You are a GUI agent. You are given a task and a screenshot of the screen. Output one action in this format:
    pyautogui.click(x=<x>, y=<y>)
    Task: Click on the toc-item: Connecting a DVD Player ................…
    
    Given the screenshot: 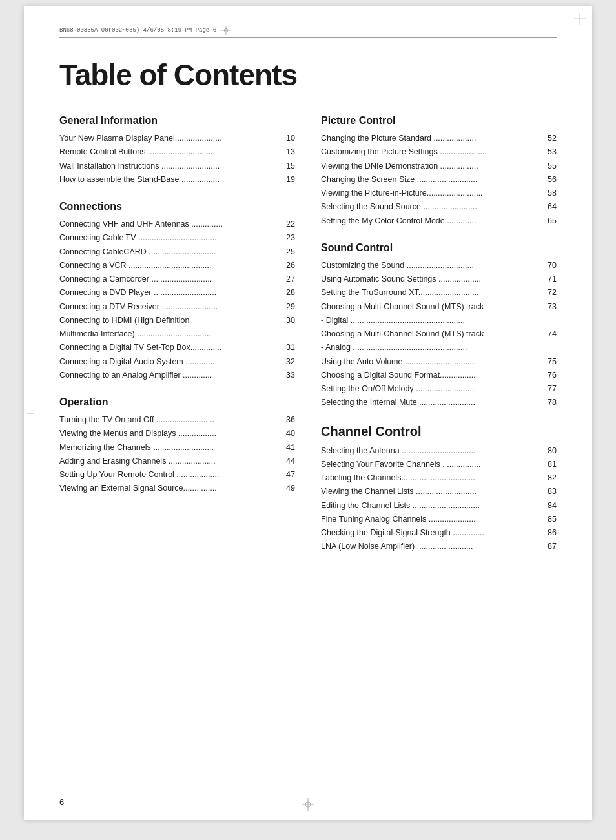 What is the action you would take?
    pyautogui.click(x=177, y=293)
    